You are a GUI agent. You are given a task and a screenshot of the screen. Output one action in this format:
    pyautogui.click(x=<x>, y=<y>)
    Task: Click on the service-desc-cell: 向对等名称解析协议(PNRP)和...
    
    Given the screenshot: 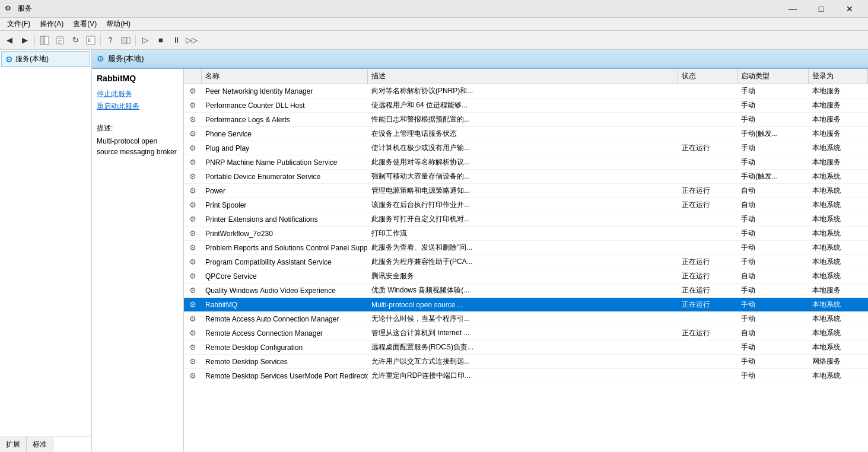 What is the action you would take?
    pyautogui.click(x=523, y=91)
    